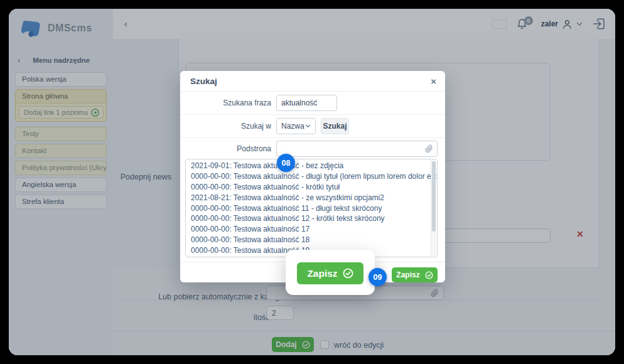 The height and width of the screenshot is (364, 624). Describe the element at coordinates (313, 127) in the screenshot. I see `szukaj-w-row: Szukaj w Nazwa Szukaj` at that location.